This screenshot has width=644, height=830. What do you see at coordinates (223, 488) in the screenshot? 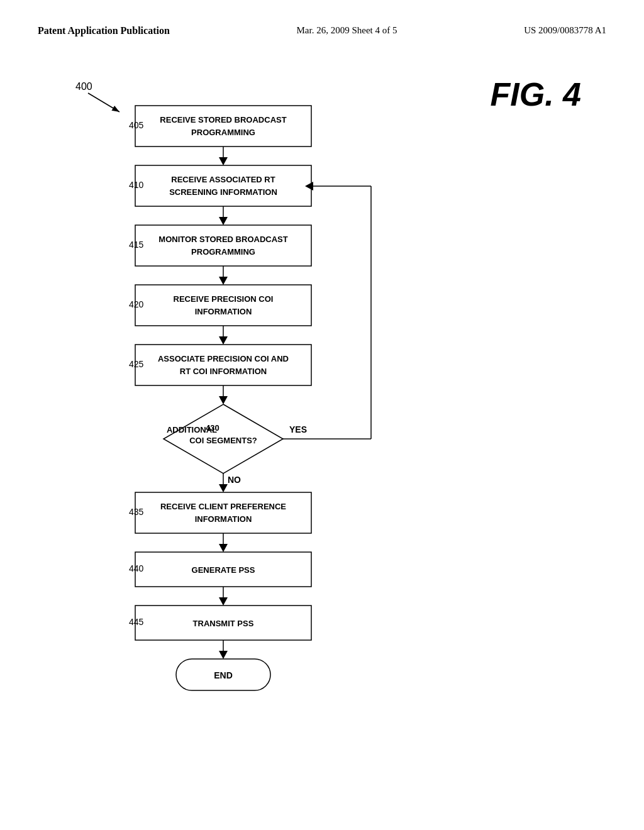
I see `arrowhead-no` at bounding box center [223, 488].